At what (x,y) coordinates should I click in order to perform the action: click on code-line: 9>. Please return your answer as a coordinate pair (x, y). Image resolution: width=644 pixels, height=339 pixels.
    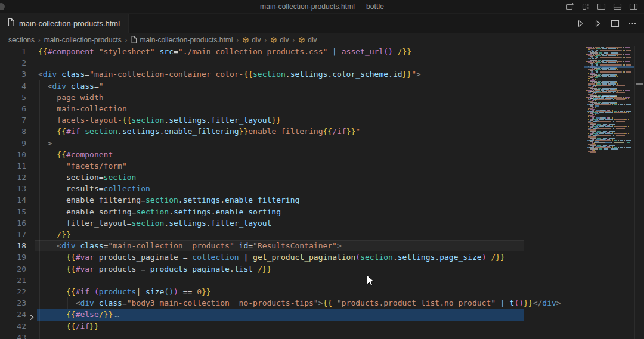
    Looking at the image, I should click on (292, 143).